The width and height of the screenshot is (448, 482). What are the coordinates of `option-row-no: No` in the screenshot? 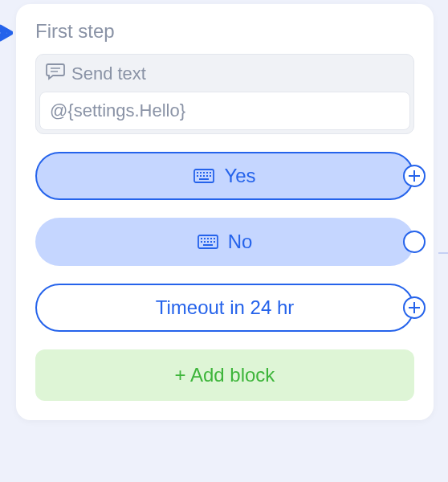 It's located at (225, 242).